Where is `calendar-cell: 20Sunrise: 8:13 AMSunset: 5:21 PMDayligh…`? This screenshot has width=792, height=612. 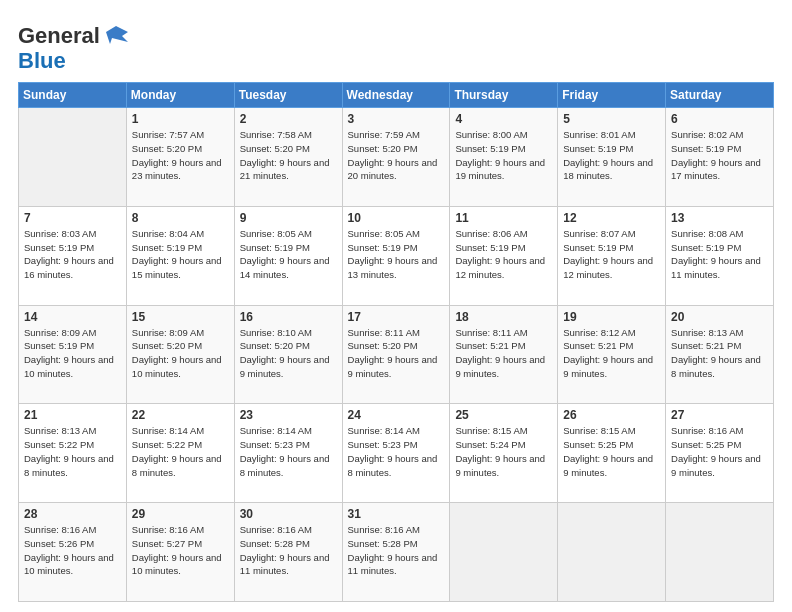
calendar-cell: 20Sunrise: 8:13 AMSunset: 5:21 PMDayligh… is located at coordinates (720, 354).